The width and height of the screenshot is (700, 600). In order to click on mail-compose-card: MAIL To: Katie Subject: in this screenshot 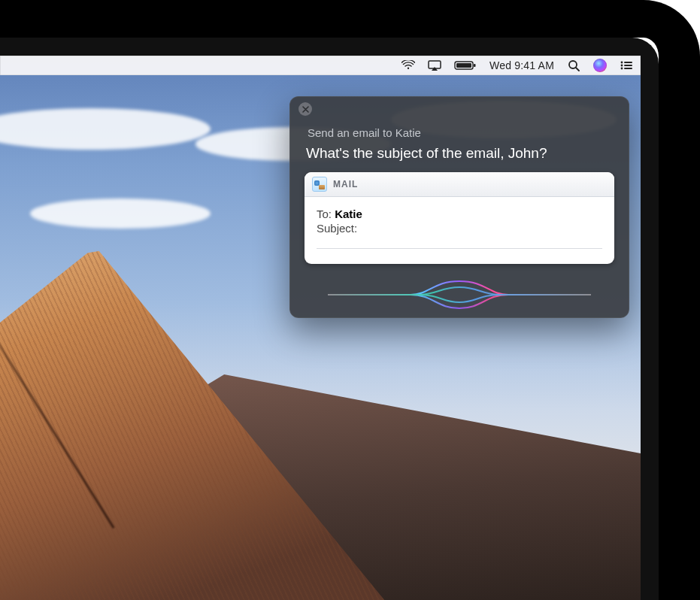, I will do `click(459, 218)`.